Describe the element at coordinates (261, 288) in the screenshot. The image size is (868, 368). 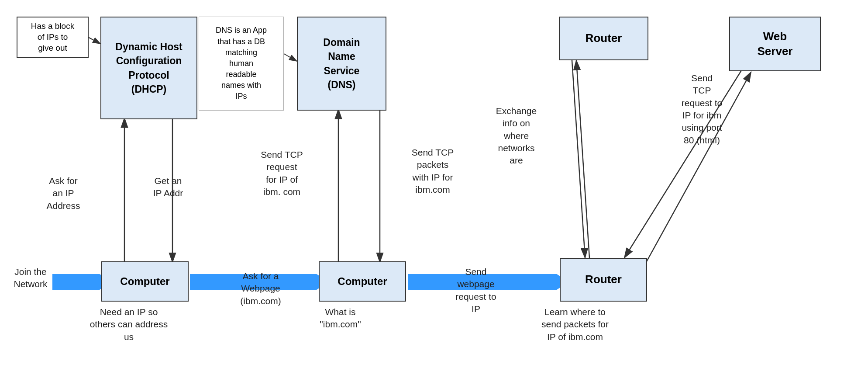
I see `label-ask-webpage: Ask for a Webpage (ibm.com)` at that location.